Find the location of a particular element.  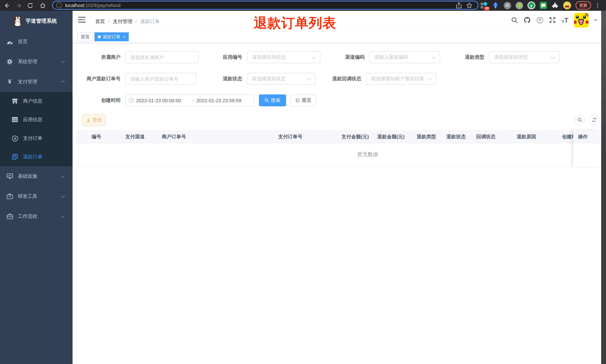

table-empty-row: 暂无数据 is located at coordinates (338, 155).